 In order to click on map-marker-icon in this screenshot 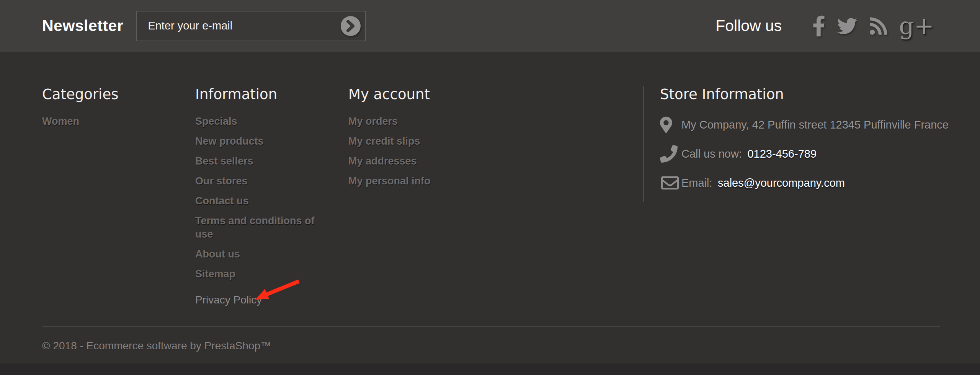, I will do `click(671, 125)`.